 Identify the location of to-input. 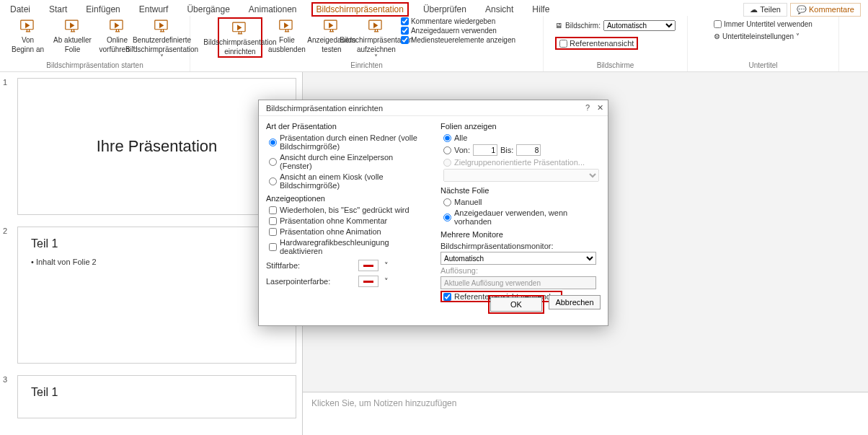
(528, 150).